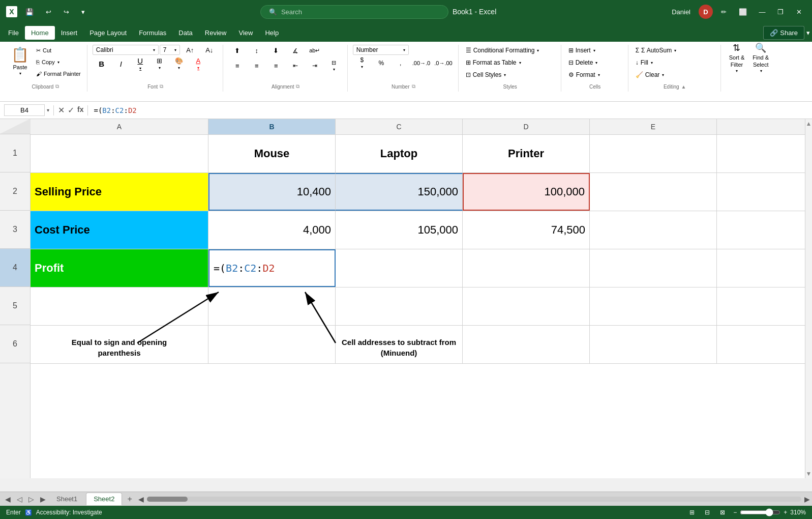 This screenshot has width=812, height=519. What do you see at coordinates (48, 110) in the screenshot?
I see `cell-ref-expand: ▾` at bounding box center [48, 110].